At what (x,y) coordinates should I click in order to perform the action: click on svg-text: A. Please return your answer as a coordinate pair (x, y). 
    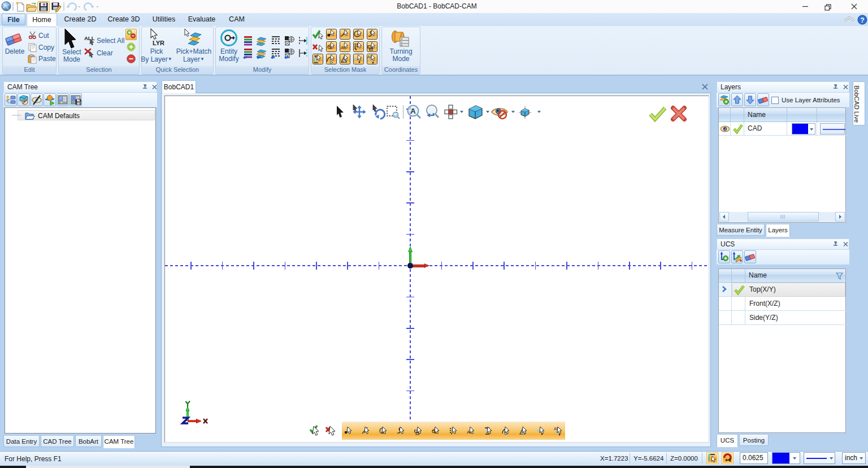
    Looking at the image, I should click on (413, 111).